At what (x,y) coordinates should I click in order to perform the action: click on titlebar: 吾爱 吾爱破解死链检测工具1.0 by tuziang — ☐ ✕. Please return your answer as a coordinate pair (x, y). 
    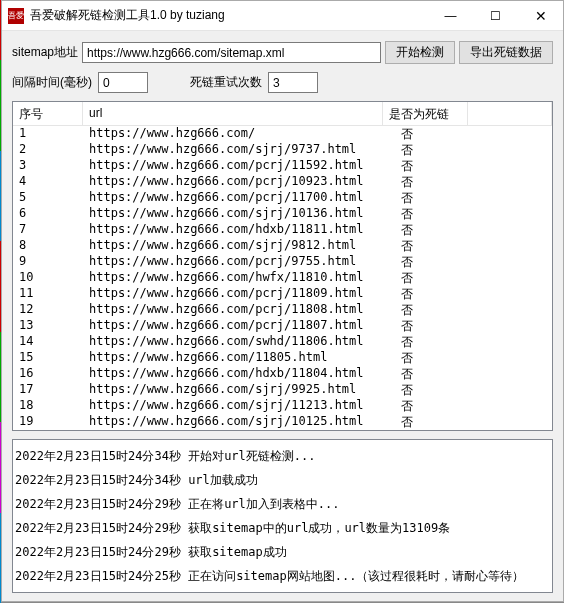
    Looking at the image, I should click on (282, 16).